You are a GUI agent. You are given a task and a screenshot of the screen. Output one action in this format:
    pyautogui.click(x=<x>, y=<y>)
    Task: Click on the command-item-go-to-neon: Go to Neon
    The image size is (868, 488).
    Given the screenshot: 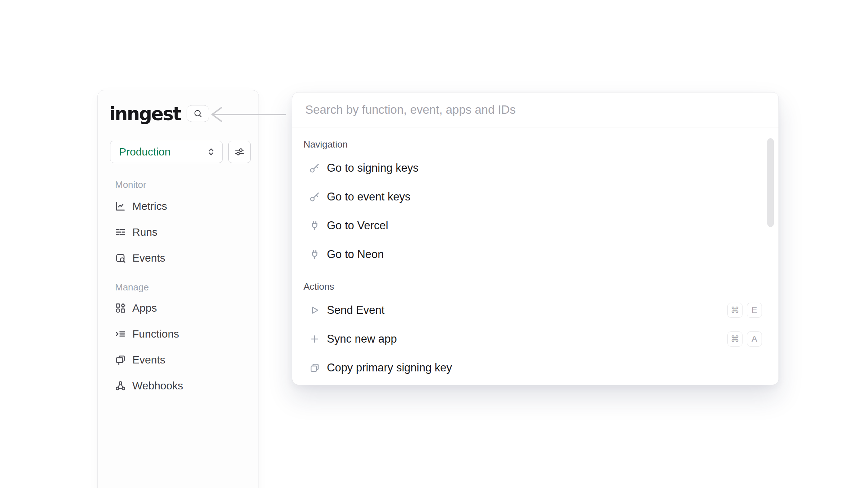 What is the action you would take?
    pyautogui.click(x=535, y=254)
    